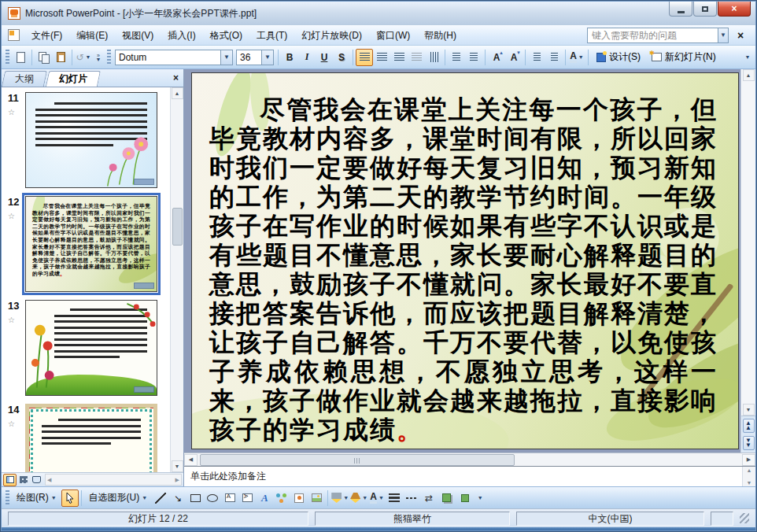  Describe the element at coordinates (377, 498) in the screenshot. I see `font-color-button: A▼` at that location.